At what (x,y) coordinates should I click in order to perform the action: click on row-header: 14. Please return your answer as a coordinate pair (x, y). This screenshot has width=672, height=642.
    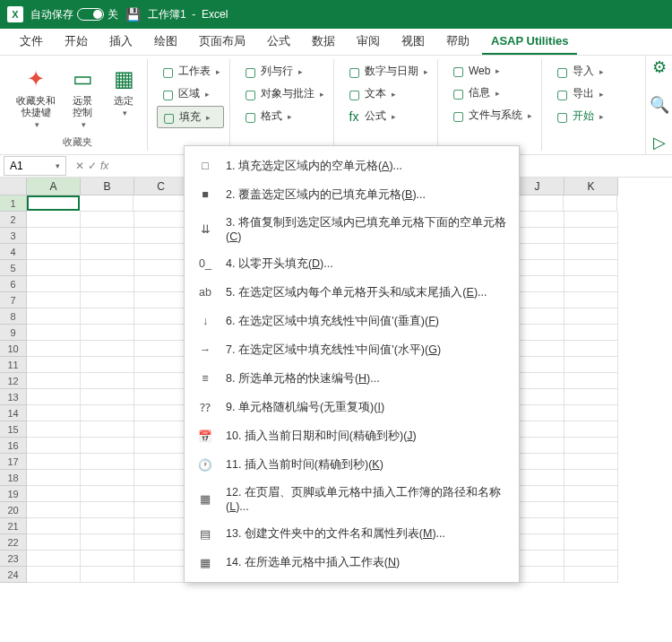
    Looking at the image, I should click on (13, 413).